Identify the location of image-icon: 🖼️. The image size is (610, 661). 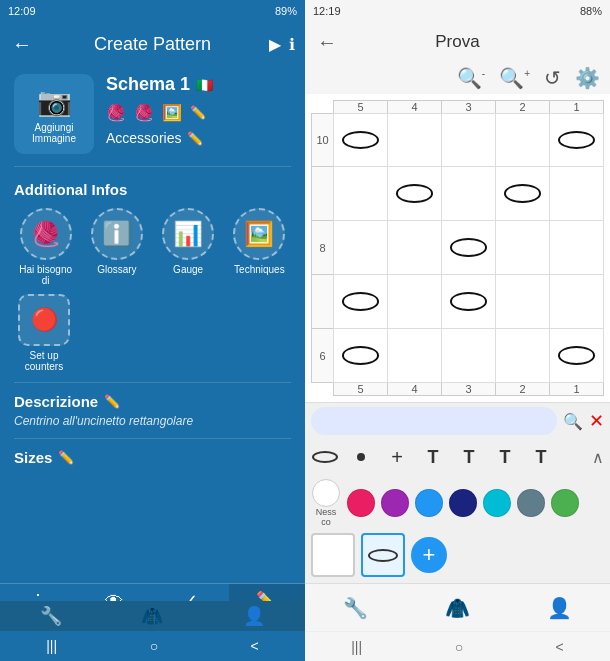
(172, 112).